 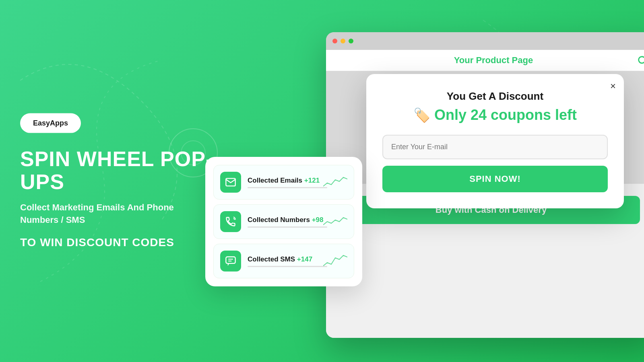 What do you see at coordinates (231, 222) in the screenshot?
I see `phone-icon-wrap` at bounding box center [231, 222].